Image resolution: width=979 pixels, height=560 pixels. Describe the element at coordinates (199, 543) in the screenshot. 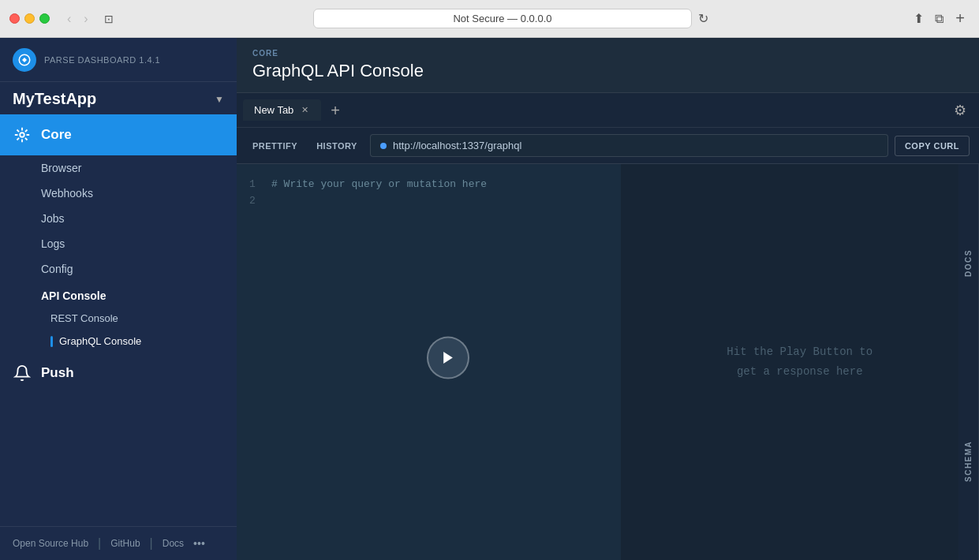

I see `more-footer-options: •••` at that location.